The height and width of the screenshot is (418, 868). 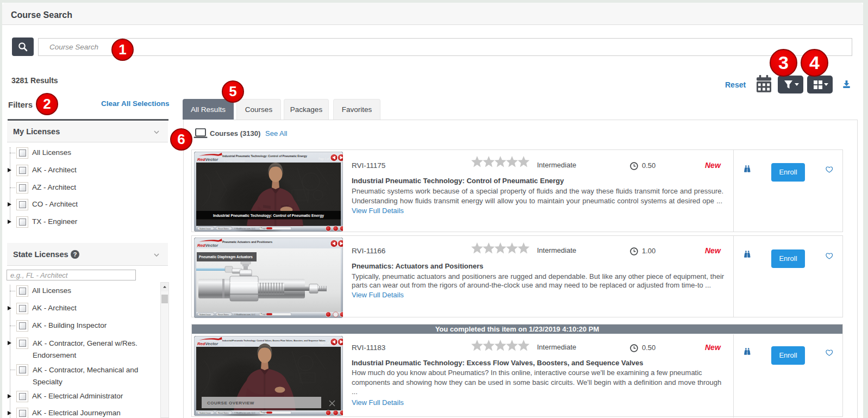 What do you see at coordinates (325, 344) in the screenshot?
I see `svg-text: Page 1 of 2` at bounding box center [325, 344].